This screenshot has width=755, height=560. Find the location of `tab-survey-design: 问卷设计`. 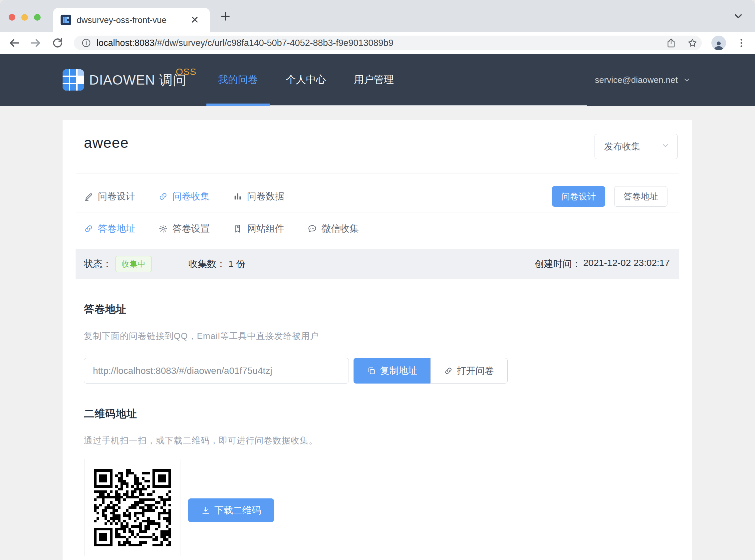

tab-survey-design: 问卷设计 is located at coordinates (110, 197).